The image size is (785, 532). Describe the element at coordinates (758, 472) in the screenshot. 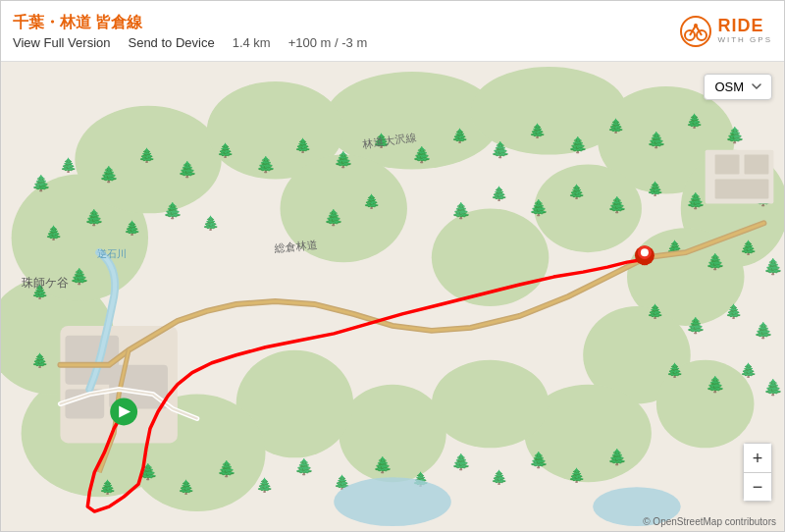

I see `zoom-controls: + −` at that location.